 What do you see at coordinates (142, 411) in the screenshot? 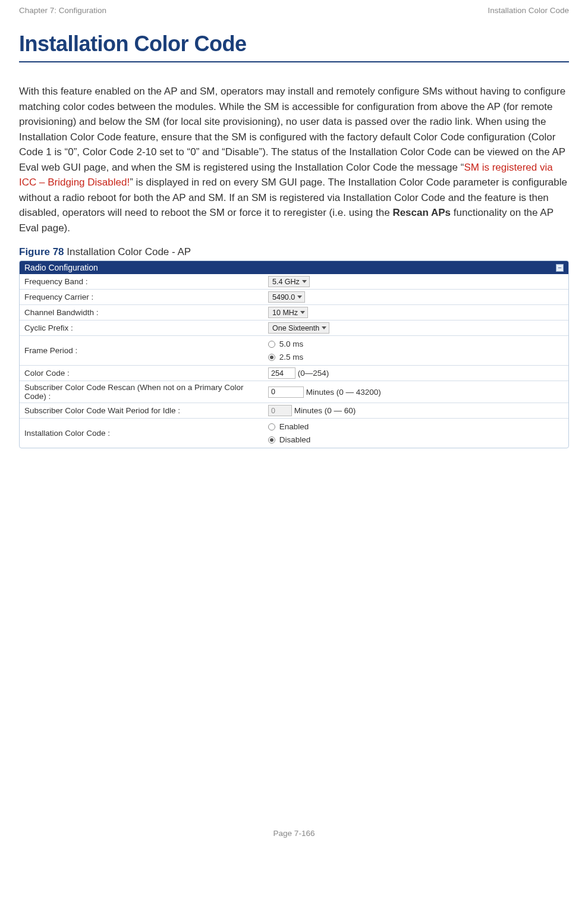
I see `label-wait-idle: Subscriber Color Code Wait Period for Id…` at bounding box center [142, 411].